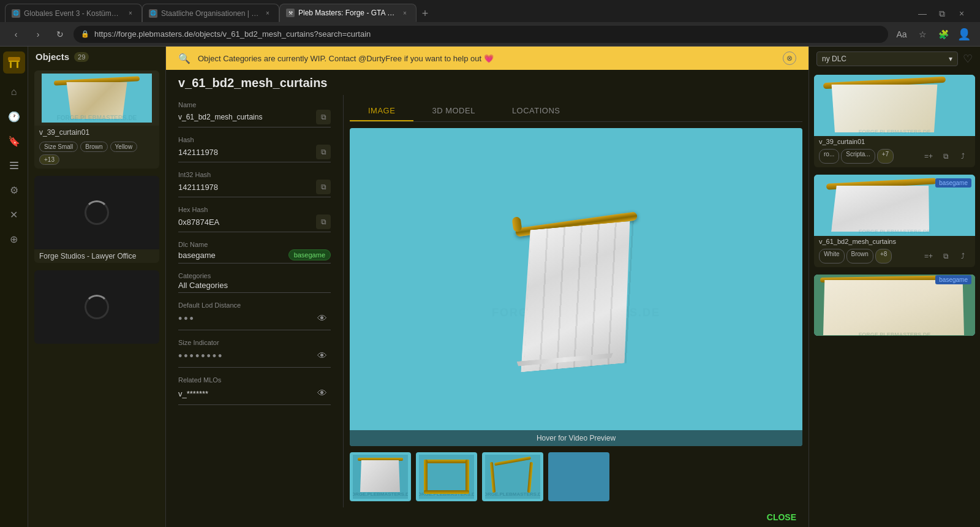  What do you see at coordinates (49, 159) in the screenshot?
I see `tag-more: +13` at bounding box center [49, 159].